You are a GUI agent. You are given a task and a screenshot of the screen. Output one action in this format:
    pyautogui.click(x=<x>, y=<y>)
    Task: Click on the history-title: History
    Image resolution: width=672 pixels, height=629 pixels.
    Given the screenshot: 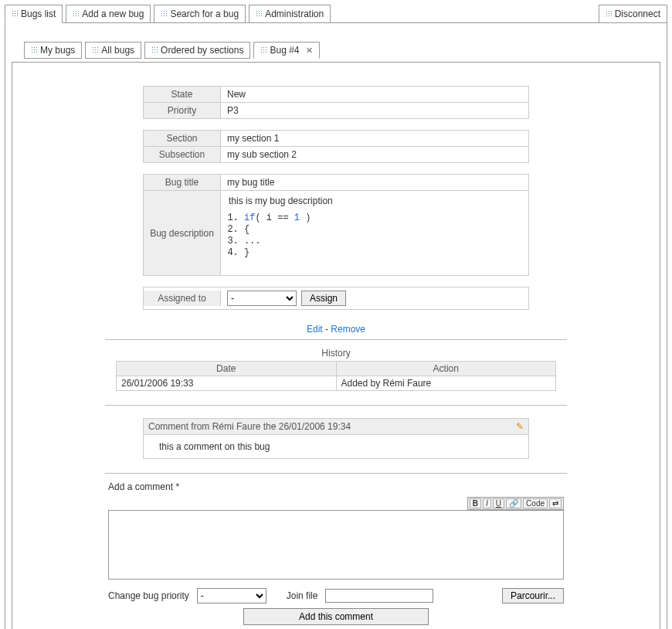 What is the action you would take?
    pyautogui.click(x=336, y=353)
    